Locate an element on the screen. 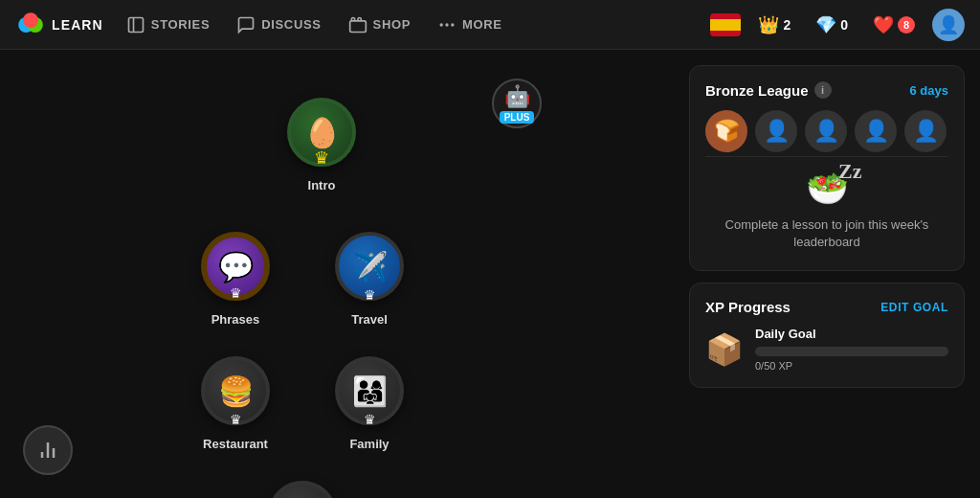  nav-logo: LEARN is located at coordinates (59, 25).